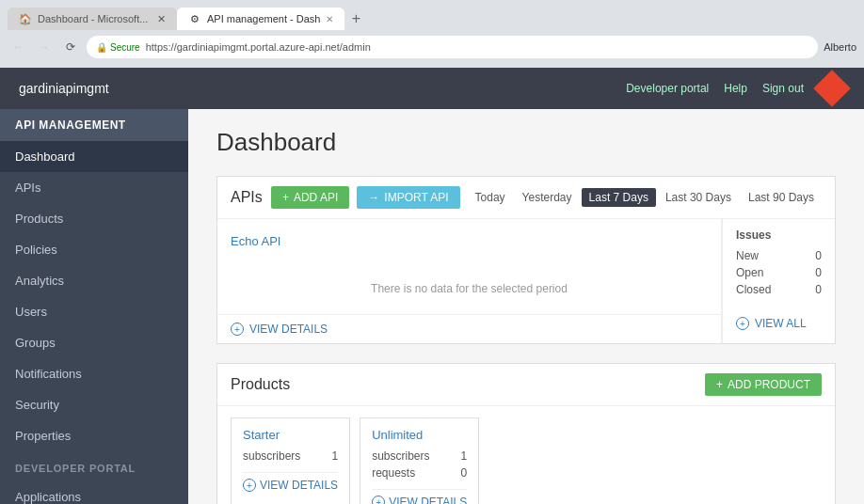 The image size is (864, 504). Describe the element at coordinates (749, 273) in the screenshot. I see `issue-open-label: Open` at that location.